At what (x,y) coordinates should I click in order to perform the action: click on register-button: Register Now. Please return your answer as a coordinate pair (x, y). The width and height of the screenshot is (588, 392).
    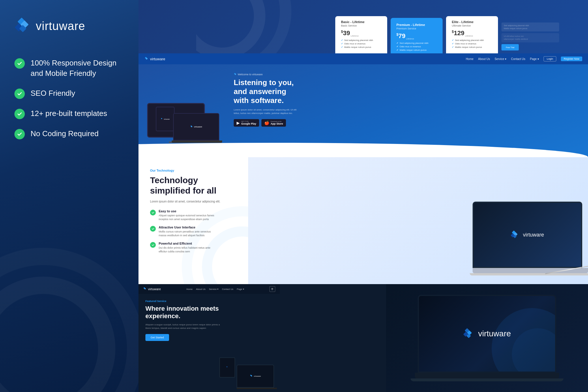
    Looking at the image, I should click on (572, 59).